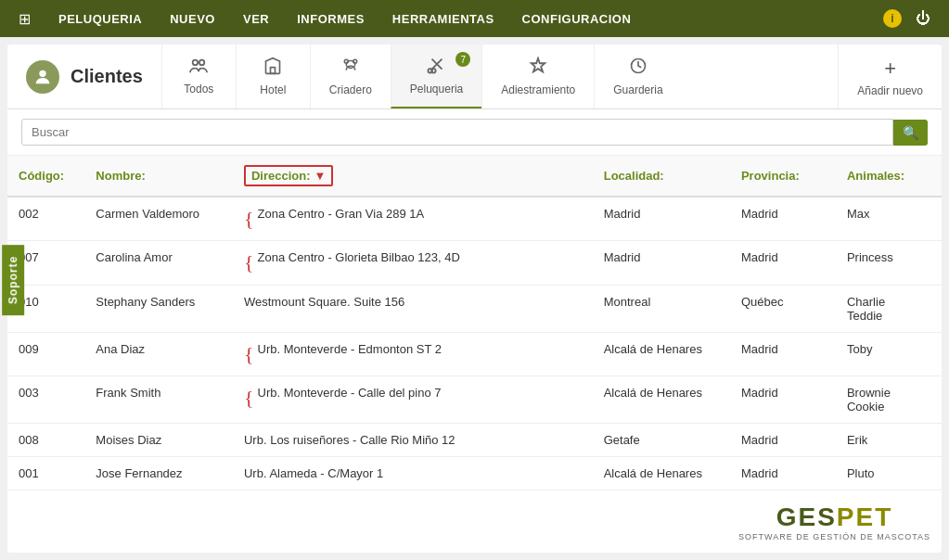 This screenshot has width=949, height=560. I want to click on cell-name: Moises Diaz, so click(159, 440).